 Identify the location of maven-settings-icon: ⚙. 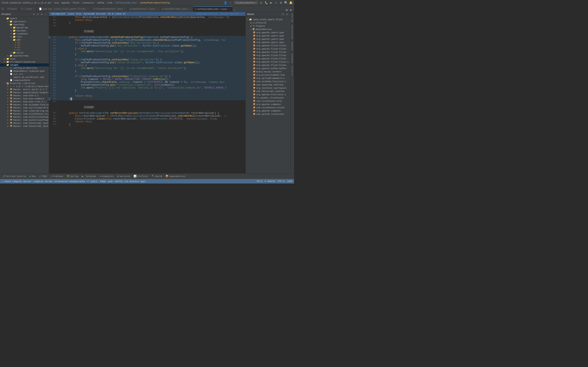
(287, 14).